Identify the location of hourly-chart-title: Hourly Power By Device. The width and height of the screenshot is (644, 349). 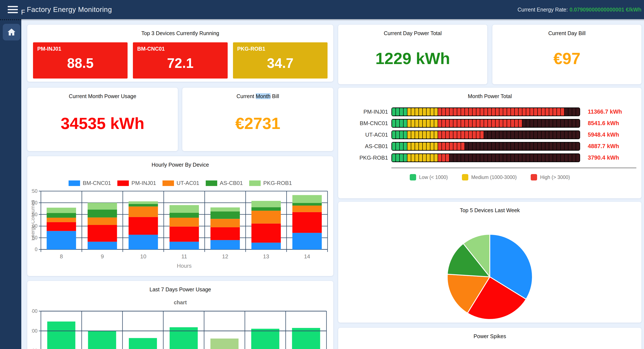
(180, 162).